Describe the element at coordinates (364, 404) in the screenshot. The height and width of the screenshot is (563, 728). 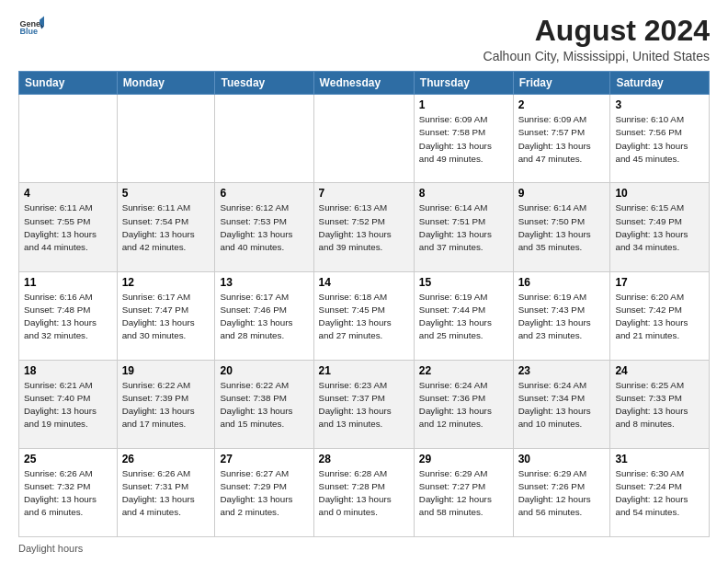
I see `calendar-cell: 21Sunrise: 6:23 AMSunset: 7:37 PMDayligh…` at that location.